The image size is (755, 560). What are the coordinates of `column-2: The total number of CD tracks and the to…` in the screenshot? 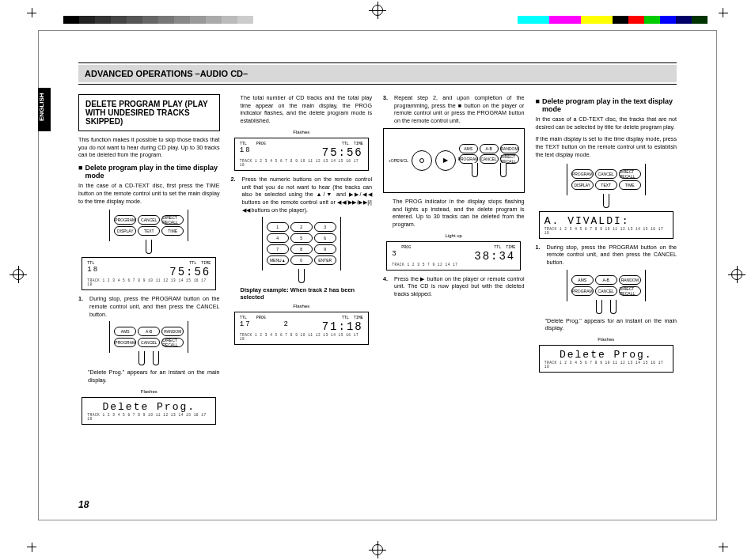 It's located at (302, 262).